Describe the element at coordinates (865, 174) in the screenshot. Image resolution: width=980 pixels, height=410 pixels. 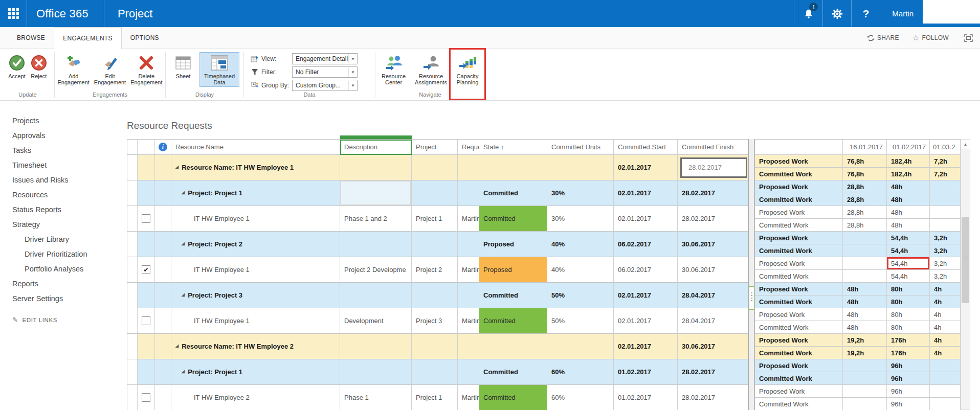
I see `timephased-cell: 76,8h` at that location.